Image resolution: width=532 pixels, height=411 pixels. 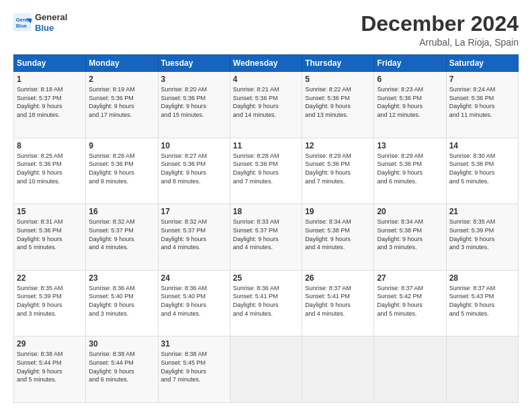 What do you see at coordinates (194, 102) in the screenshot?
I see `day-info: Sunrise: 8:20 AMSunset: 5:36 PMDaylight:…` at bounding box center [194, 102].